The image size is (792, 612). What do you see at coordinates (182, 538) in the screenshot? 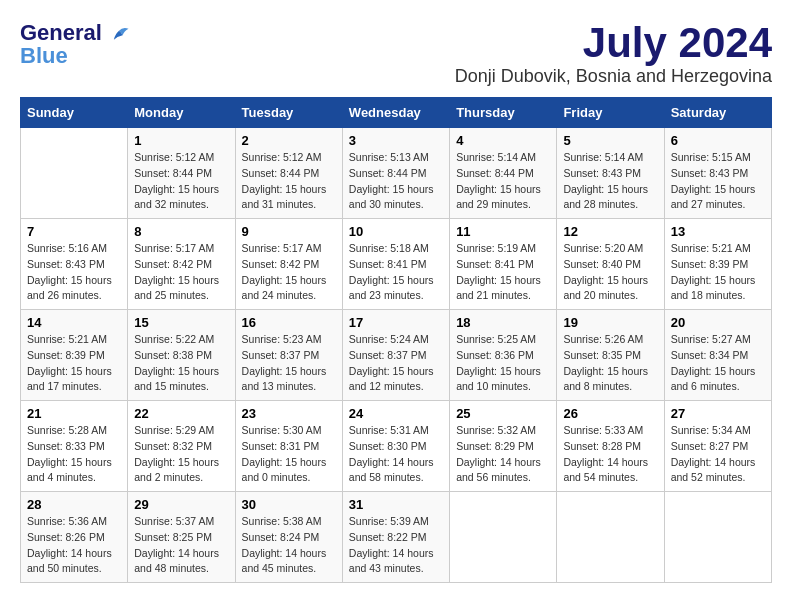
I see `calendar-cell: 29Sunrise: 5:37 AM Sunset: 8:25 PM Dayli…` at bounding box center [182, 538].